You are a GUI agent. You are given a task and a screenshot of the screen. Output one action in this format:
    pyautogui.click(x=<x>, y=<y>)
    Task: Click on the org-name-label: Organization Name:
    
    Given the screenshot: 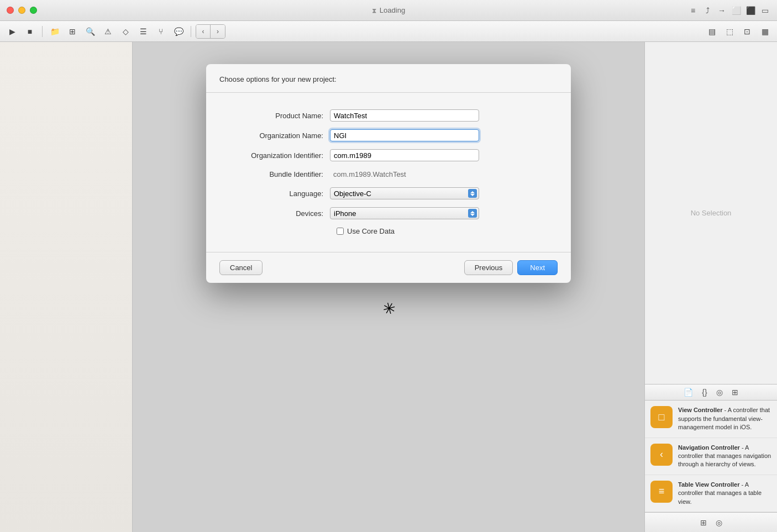 What is the action you would take?
    pyautogui.click(x=275, y=136)
    